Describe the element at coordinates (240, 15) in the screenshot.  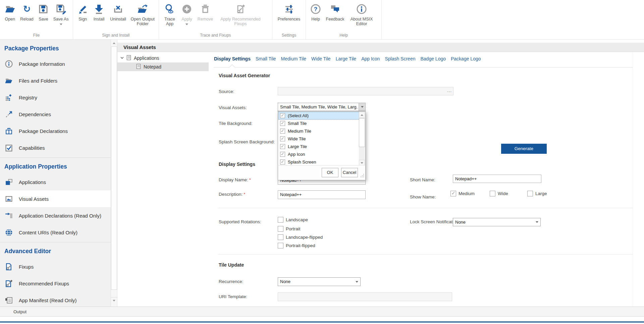
I see `apply-recommended-fixups-button: Apply Recommended Fixups` at that location.